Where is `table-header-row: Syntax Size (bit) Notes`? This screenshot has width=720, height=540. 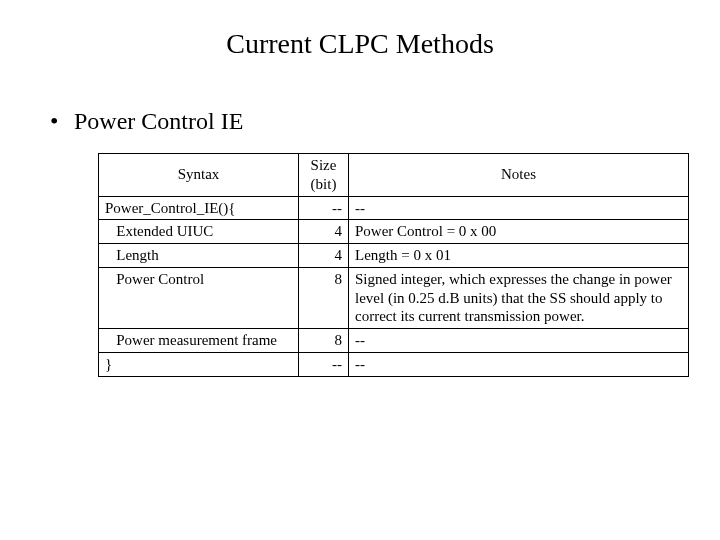 table-header-row: Syntax Size (bit) Notes is located at coordinates (394, 176).